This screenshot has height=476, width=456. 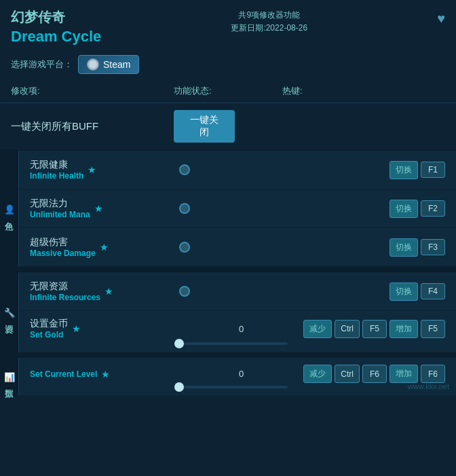 What do you see at coordinates (233, 291) in the screenshot?
I see `toggle-infinite-resources` at bounding box center [233, 291].